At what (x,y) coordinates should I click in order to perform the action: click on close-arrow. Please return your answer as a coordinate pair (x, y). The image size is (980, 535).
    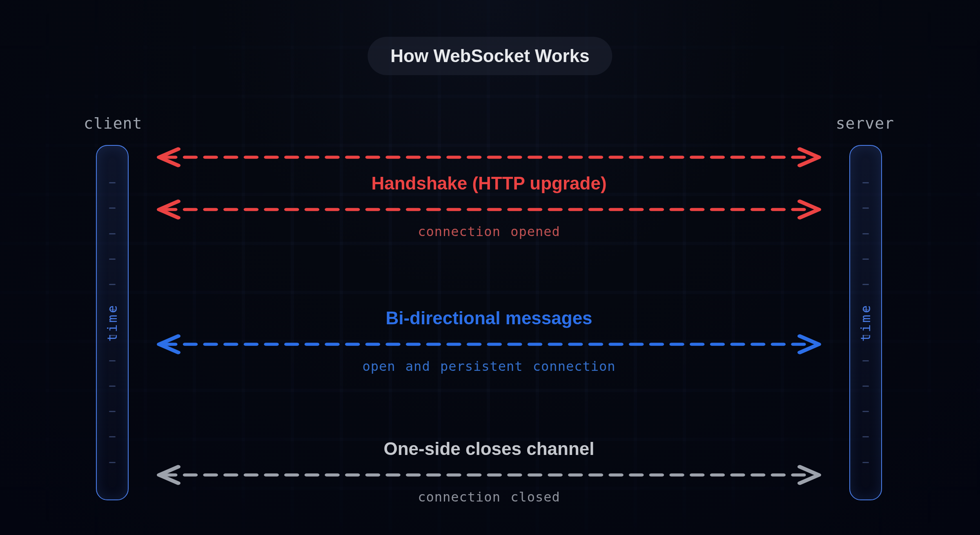
    Looking at the image, I should click on (489, 475).